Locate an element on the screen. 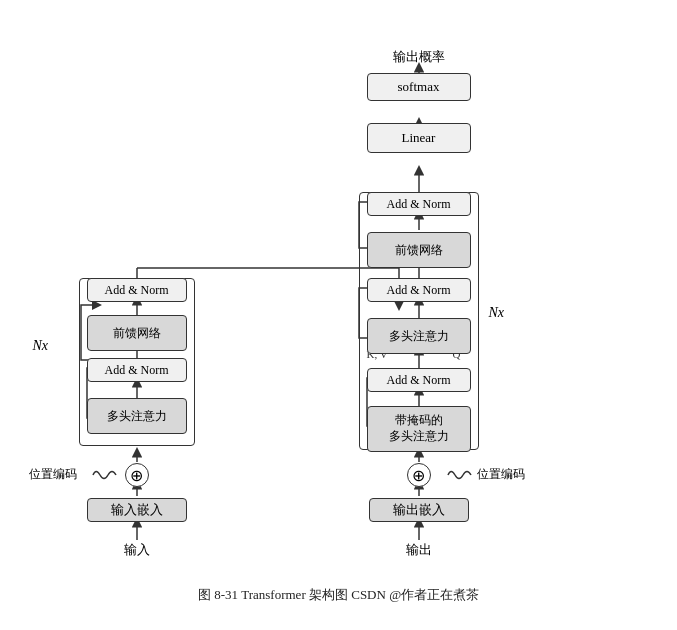 The height and width of the screenshot is (630, 677). decoder-plus-circle: ⊕ is located at coordinates (419, 475).